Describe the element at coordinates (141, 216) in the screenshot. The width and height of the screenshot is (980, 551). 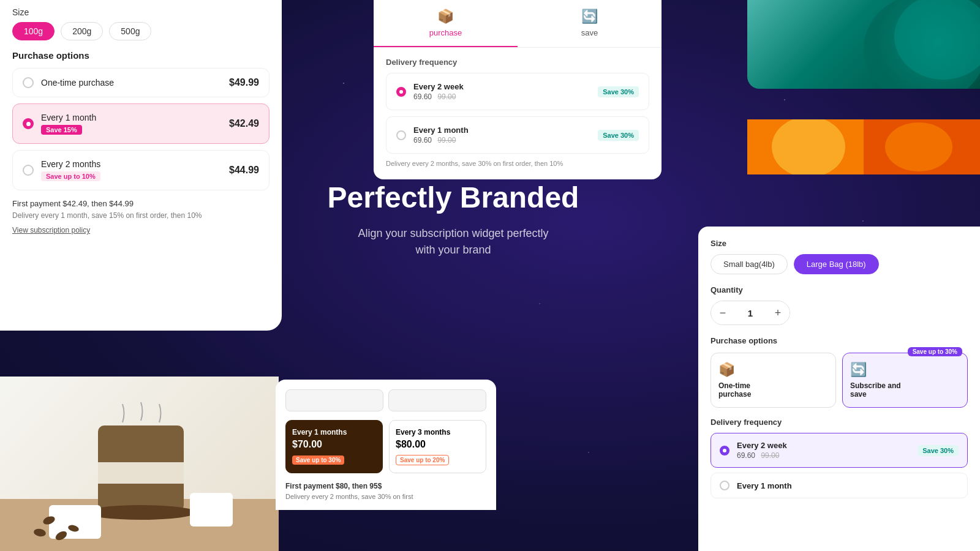
I see `delivery-info: Delivery every 1 month, save 15% on firs…` at that location.